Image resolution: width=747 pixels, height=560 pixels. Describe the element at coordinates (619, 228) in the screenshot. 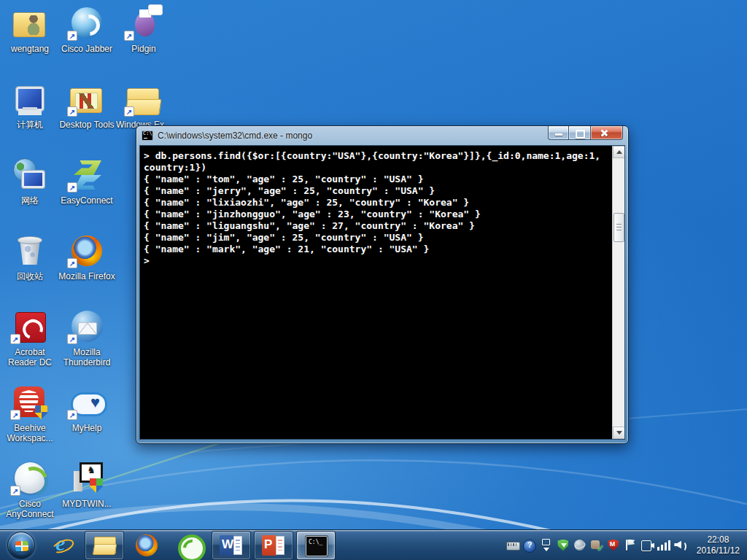

I see `scrollbar-thumb` at that location.